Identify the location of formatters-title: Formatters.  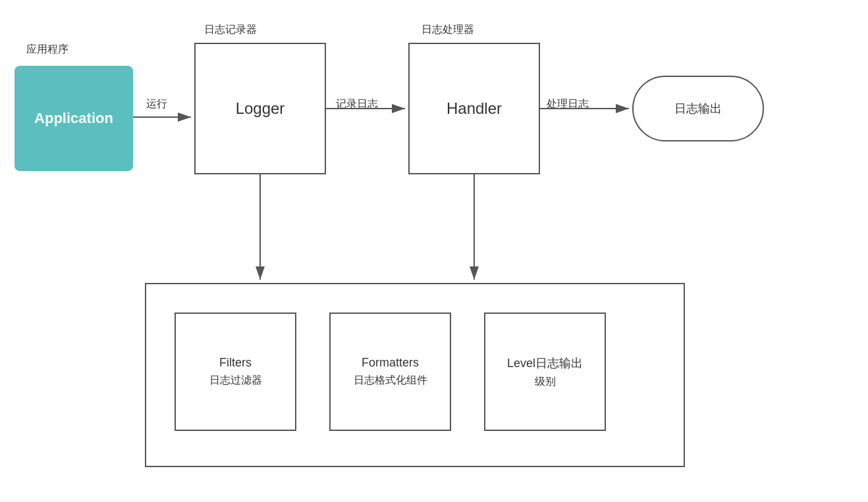
(390, 363).